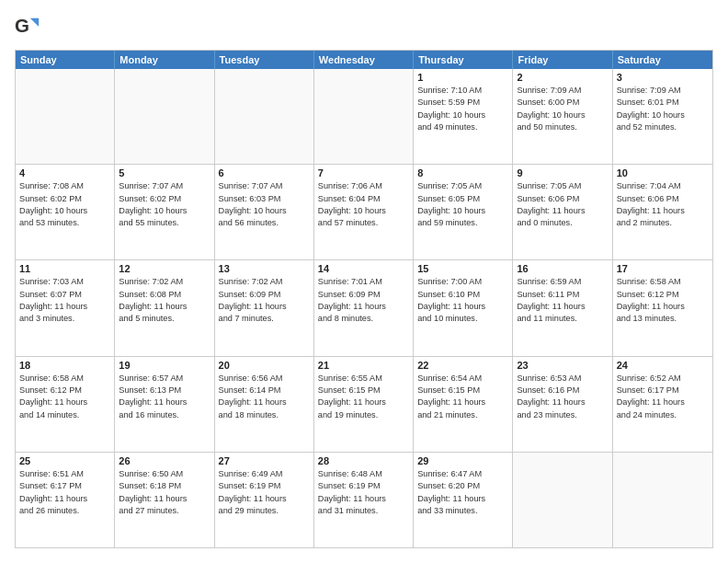 The image size is (728, 563). Describe the element at coordinates (65, 307) in the screenshot. I see `calendar-cell: 11Sunrise: 7:03 AM Sunset: 6:07 PM Dayli…` at that location.